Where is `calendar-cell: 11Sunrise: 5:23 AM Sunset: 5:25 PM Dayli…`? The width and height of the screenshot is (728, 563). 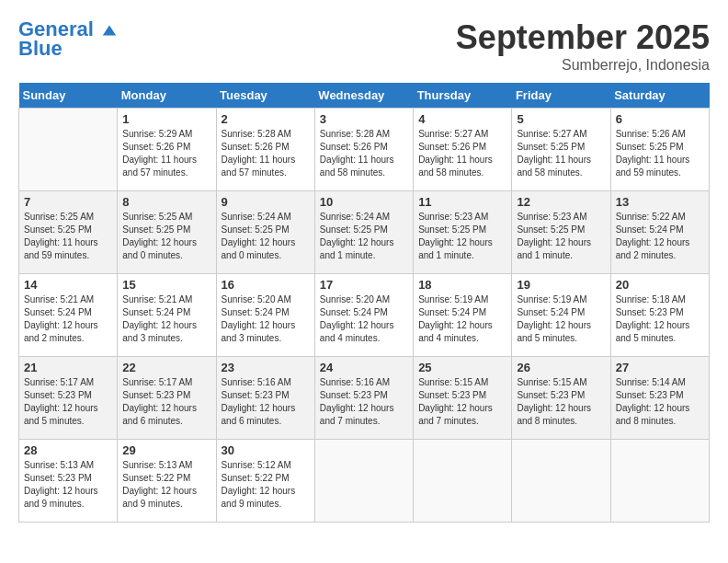
calendar-cell: 11Sunrise: 5:23 AM Sunset: 5:25 PM Dayli… is located at coordinates (463, 233).